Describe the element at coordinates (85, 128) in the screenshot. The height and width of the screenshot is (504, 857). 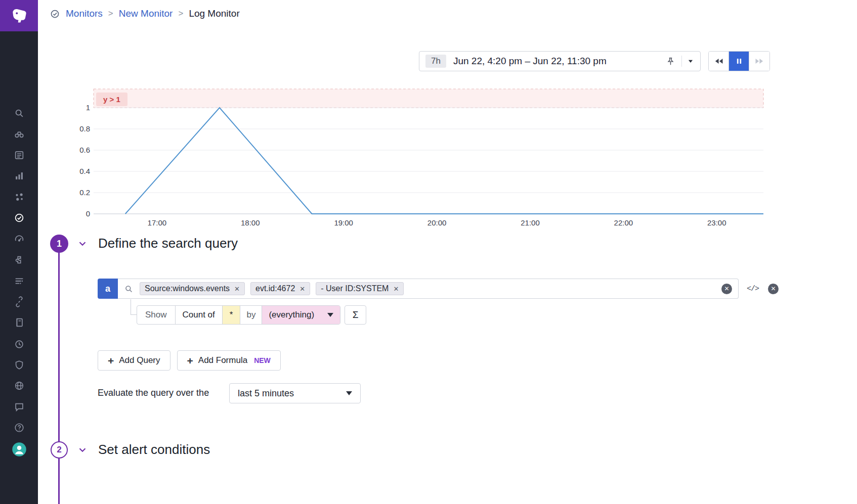
I see `y-tick-label: 0.8` at that location.